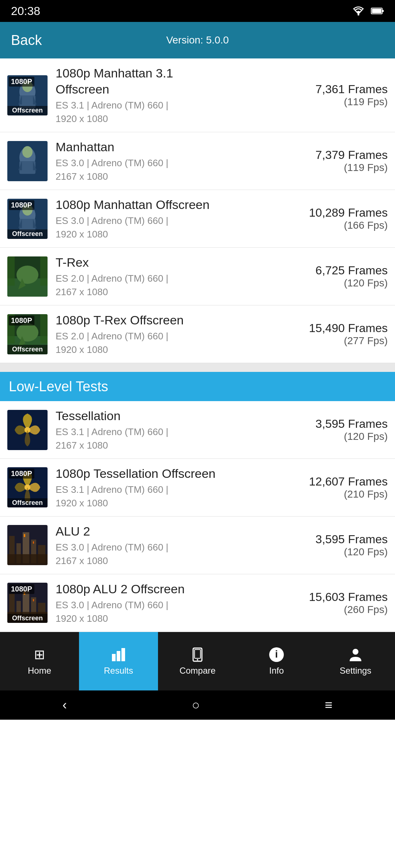  I want to click on bottom-navigation: ⊞ Home Results Compare i Info, so click(198, 661).